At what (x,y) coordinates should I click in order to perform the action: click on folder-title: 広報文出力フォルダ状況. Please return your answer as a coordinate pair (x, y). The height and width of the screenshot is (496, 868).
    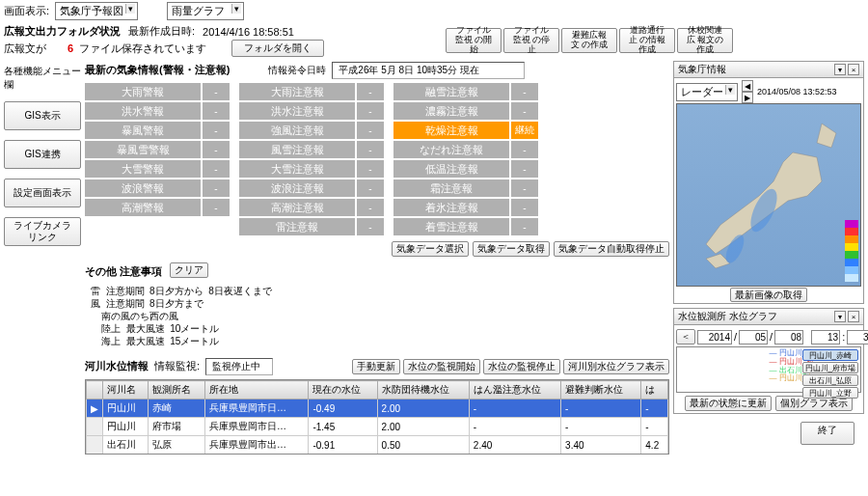
    Looking at the image, I should click on (62, 31).